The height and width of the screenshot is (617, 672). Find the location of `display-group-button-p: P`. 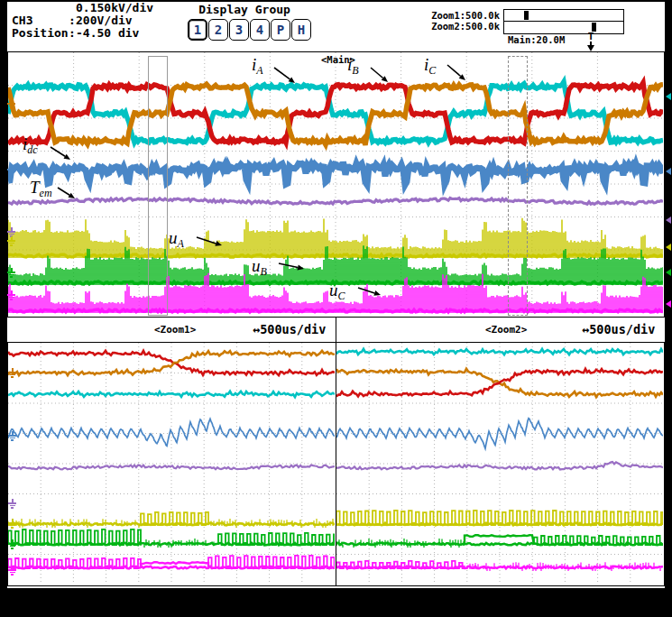

display-group-button-p: P is located at coordinates (281, 30).